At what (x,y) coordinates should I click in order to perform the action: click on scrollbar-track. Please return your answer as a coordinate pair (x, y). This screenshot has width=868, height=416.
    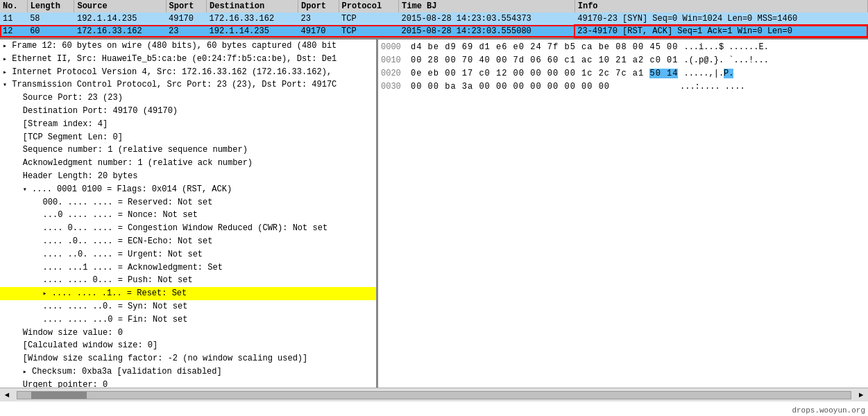
    Looking at the image, I should click on (434, 395).